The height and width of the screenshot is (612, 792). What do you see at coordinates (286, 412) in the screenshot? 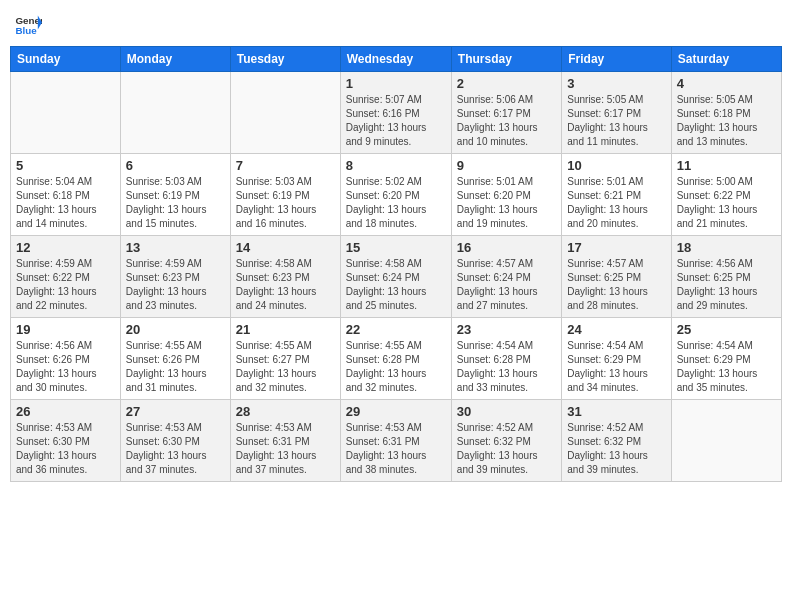
I see `day-number: 28` at bounding box center [286, 412].